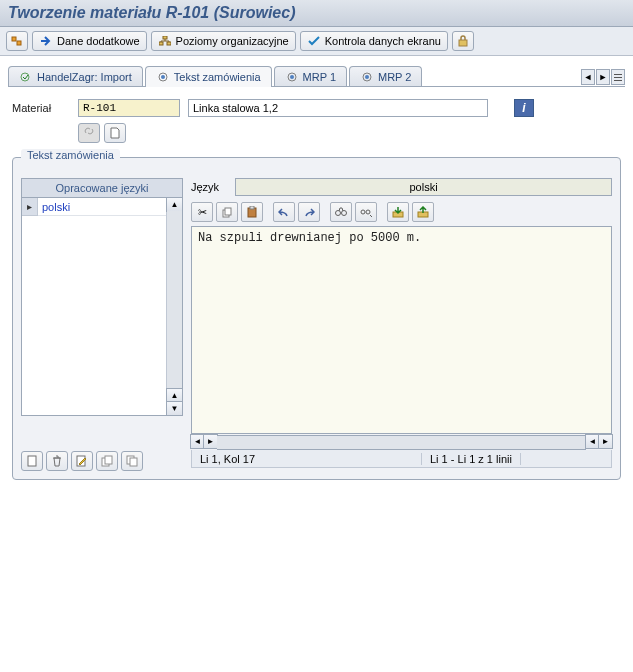 The width and height of the screenshot is (633, 672). Describe the element at coordinates (32, 461) in the screenshot. I see `new-button` at that location.